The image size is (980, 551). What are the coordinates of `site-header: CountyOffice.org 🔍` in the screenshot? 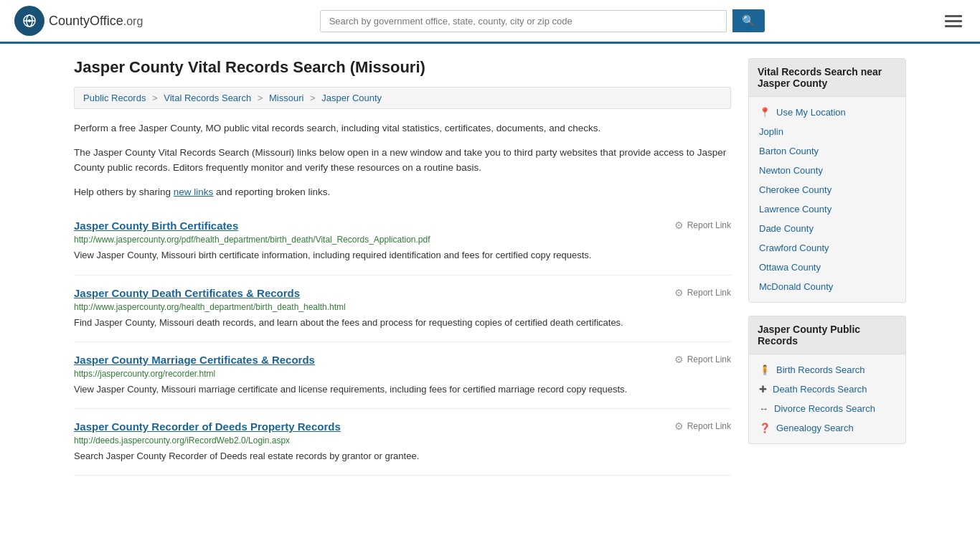 It's located at (490, 22).